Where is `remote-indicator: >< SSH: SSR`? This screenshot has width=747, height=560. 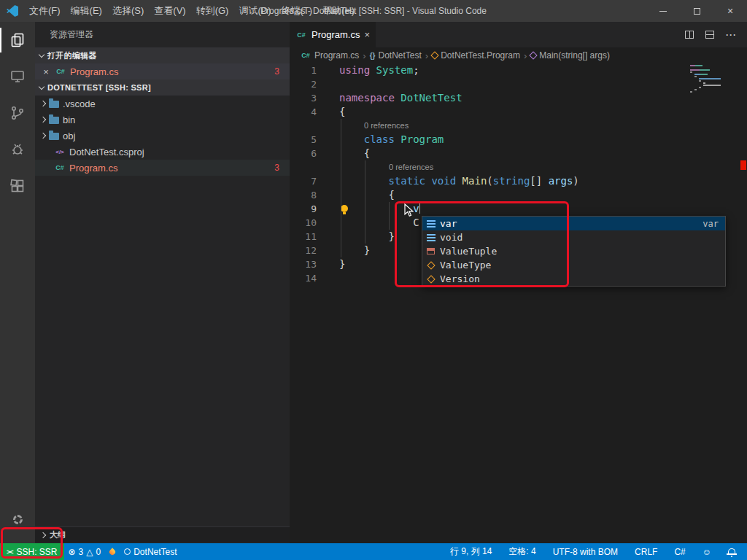 remote-indicator: >< SSH: SSR is located at coordinates (32, 551).